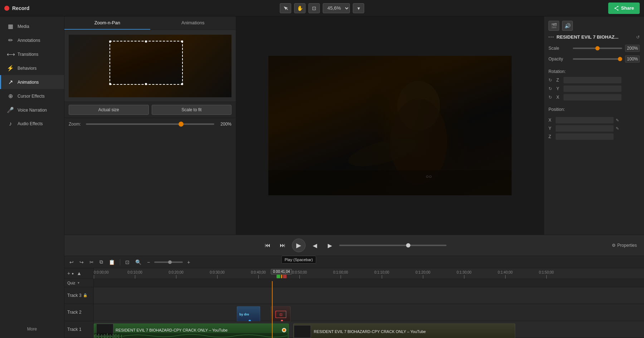 The width and height of the screenshot is (644, 338). What do you see at coordinates (551, 128) in the screenshot?
I see `position-y-axis: Y` at bounding box center [551, 128].